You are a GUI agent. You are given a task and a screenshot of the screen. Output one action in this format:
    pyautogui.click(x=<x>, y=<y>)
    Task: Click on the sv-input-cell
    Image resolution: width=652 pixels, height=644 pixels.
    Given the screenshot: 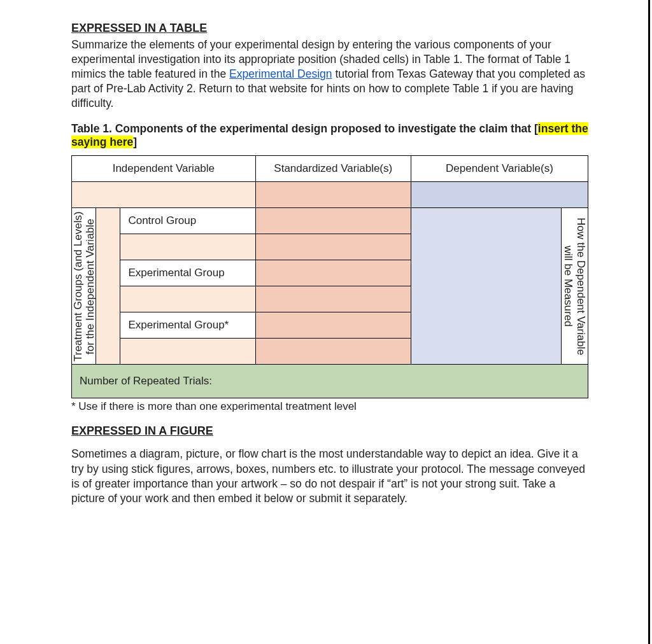 What is the action you would take?
    pyautogui.click(x=333, y=195)
    